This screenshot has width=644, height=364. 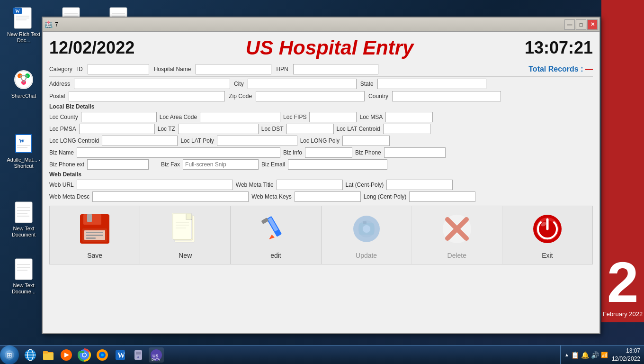 I want to click on tray-icon-2: 🔔, so click(x=585, y=355).